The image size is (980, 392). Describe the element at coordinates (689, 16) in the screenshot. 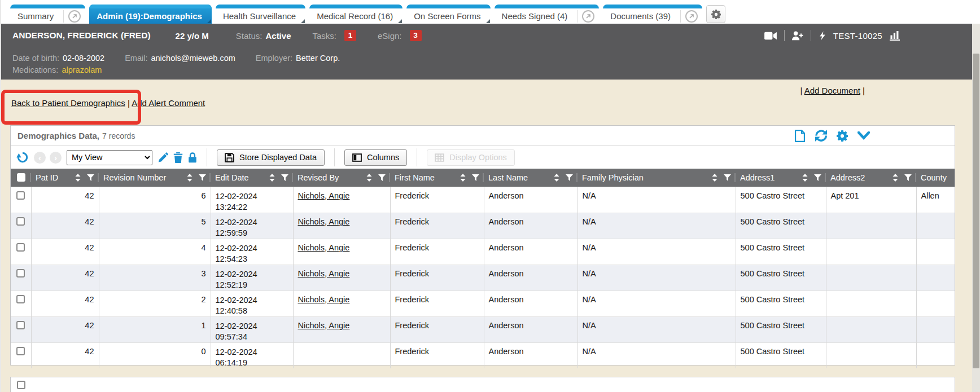

I see `tab-documents-popout-button` at that location.